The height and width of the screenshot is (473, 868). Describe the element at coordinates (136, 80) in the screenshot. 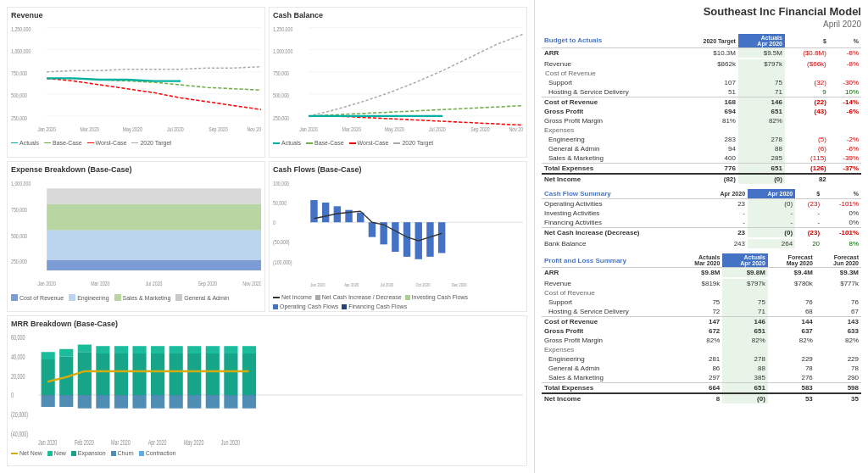

I see `revenue-svg: 1,250,000 1,000,000 750,000 500,000 250,…` at that location.